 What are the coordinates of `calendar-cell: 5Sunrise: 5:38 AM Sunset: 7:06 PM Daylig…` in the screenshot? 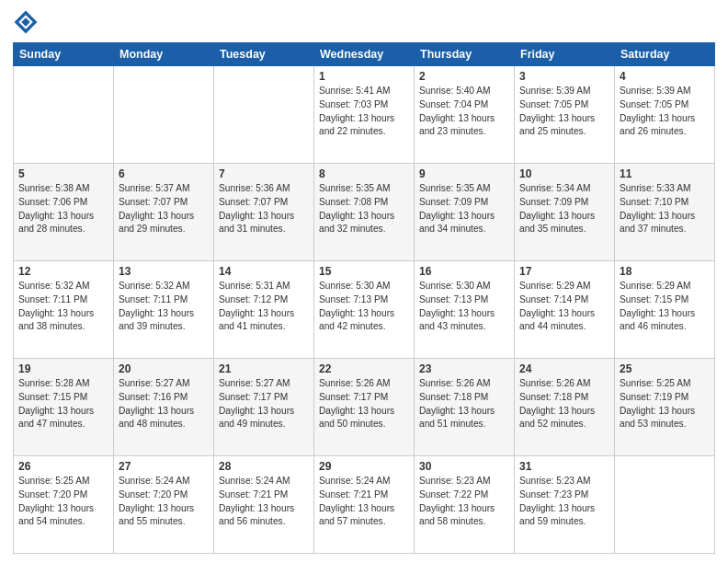 It's located at (64, 213).